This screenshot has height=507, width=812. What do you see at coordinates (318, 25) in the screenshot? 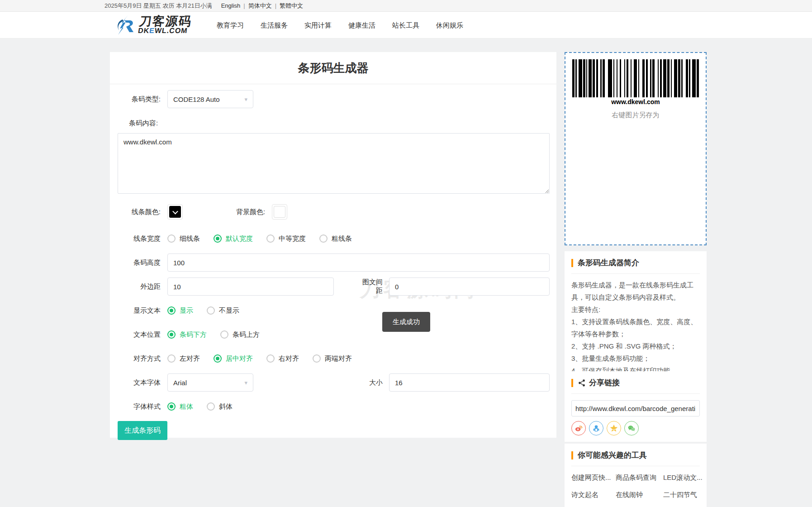
I see `nav-item-calc: 实用计算` at bounding box center [318, 25].